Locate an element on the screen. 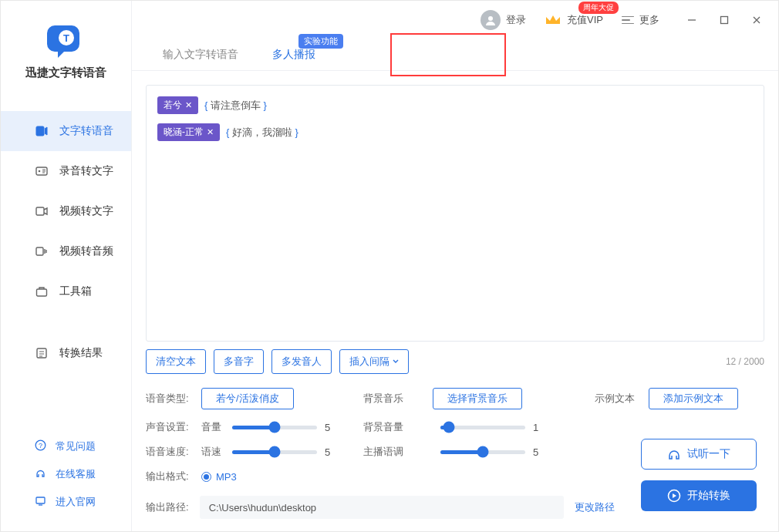  minimize-button is located at coordinates (692, 20).